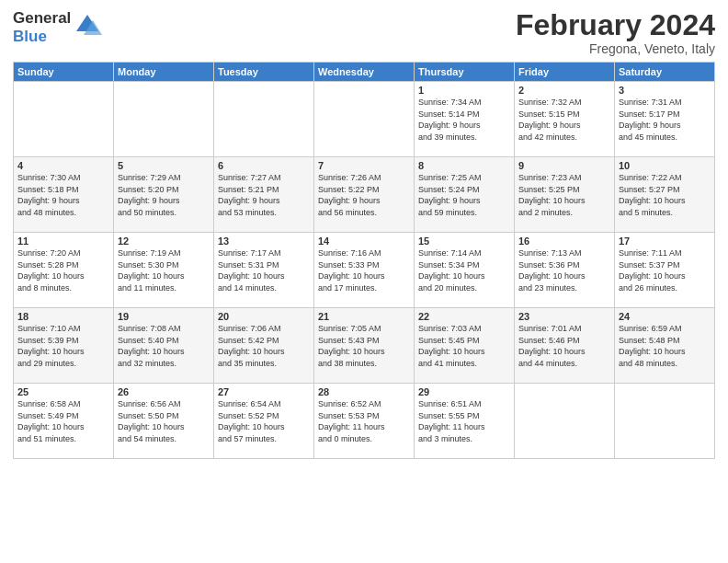  Describe the element at coordinates (63, 241) in the screenshot. I see `day-number: 11` at that location.